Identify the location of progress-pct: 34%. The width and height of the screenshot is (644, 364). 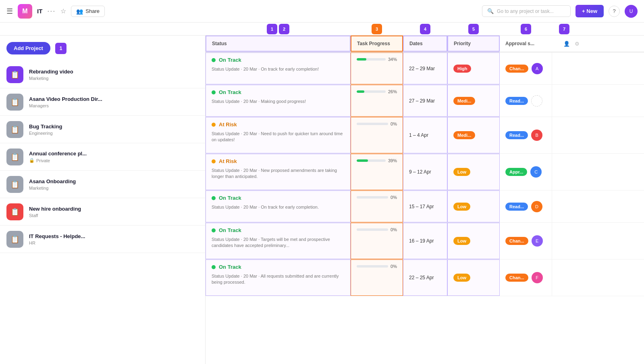
(393, 59).